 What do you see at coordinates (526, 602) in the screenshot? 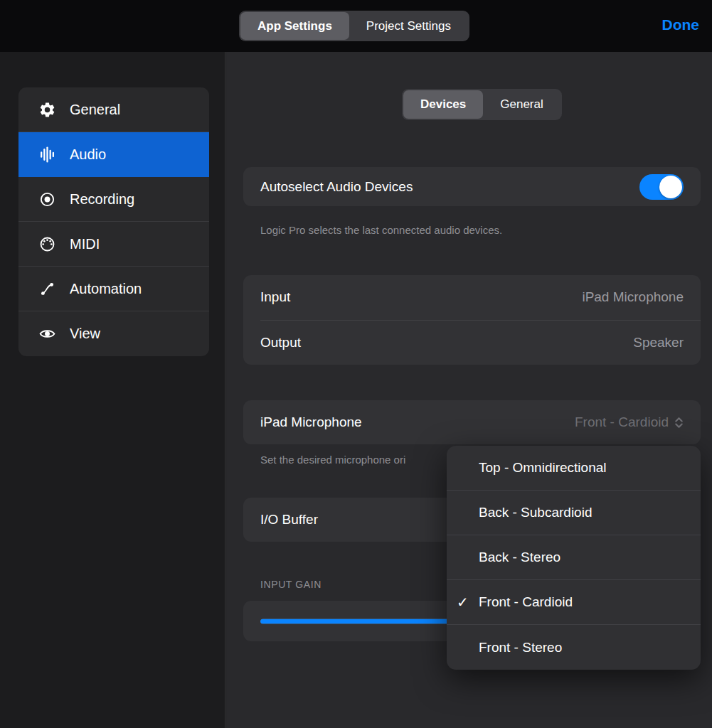
I see `menu-item-label: Front - Cardioid` at bounding box center [526, 602].